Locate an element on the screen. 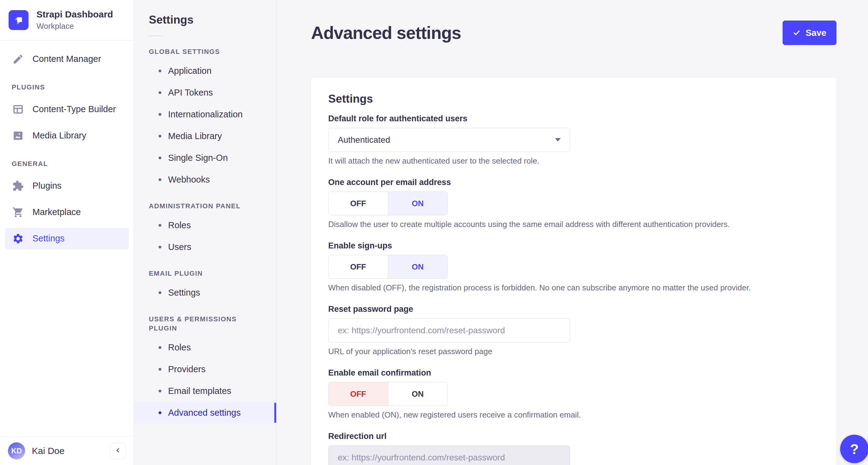 The image size is (868, 465). brand-title: Strapi Dashboard is located at coordinates (75, 14).